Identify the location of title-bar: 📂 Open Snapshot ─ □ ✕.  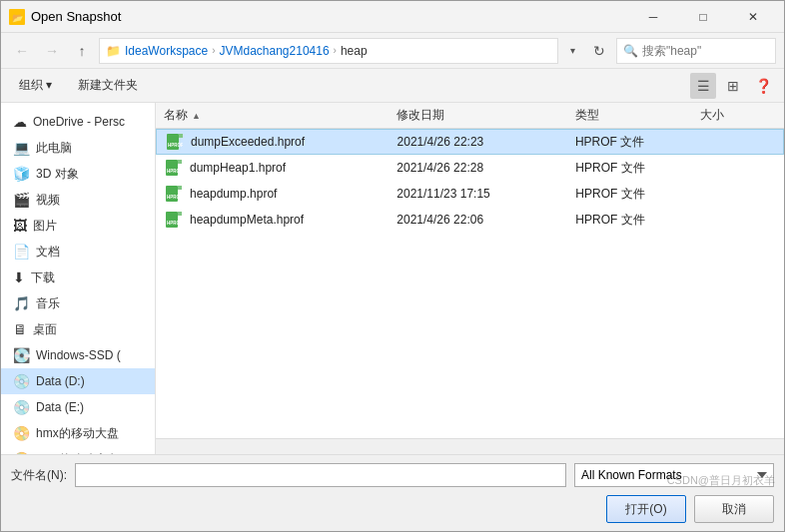
(392, 17).